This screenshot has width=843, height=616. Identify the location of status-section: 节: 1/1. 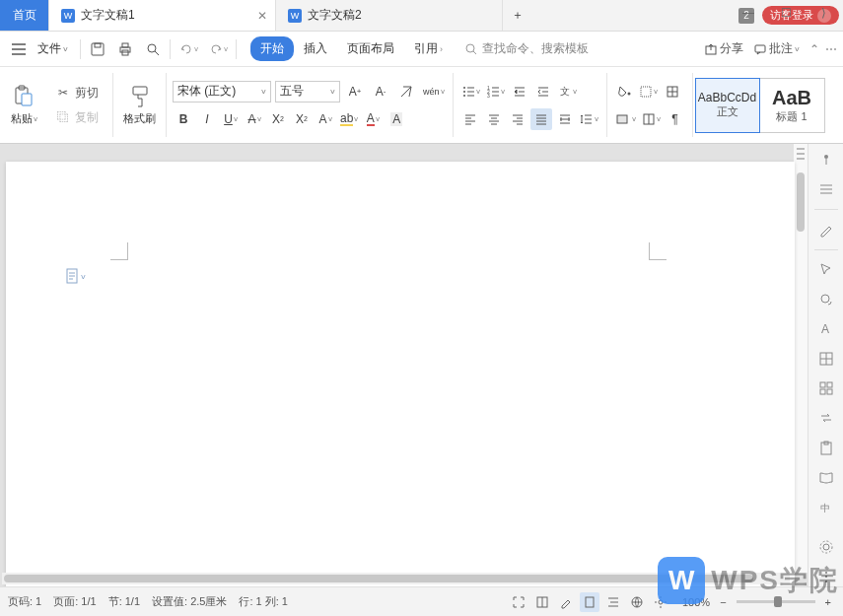
(124, 601).